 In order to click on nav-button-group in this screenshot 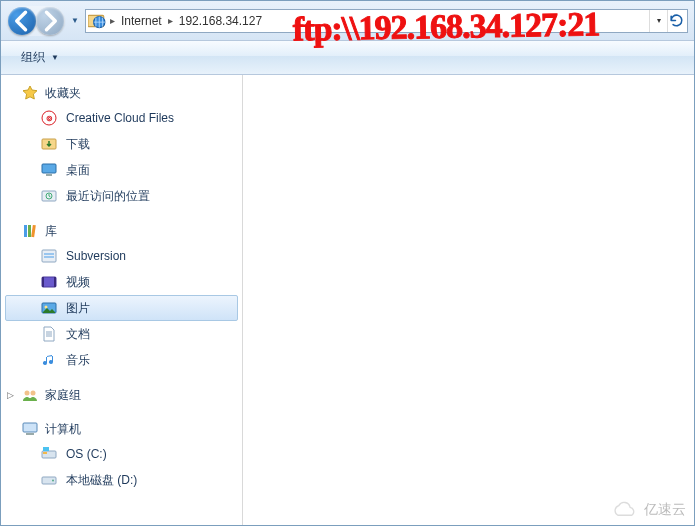, I will do `click(36, 21)`.